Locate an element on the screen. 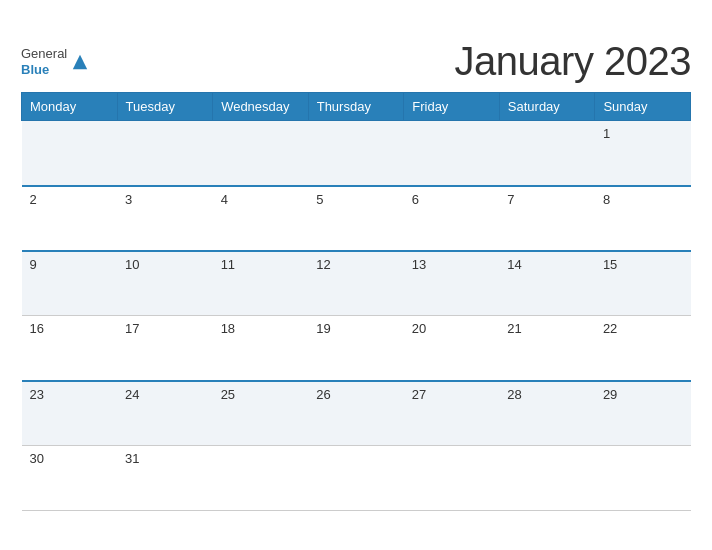  calendar-week-row: 1 is located at coordinates (356, 154).